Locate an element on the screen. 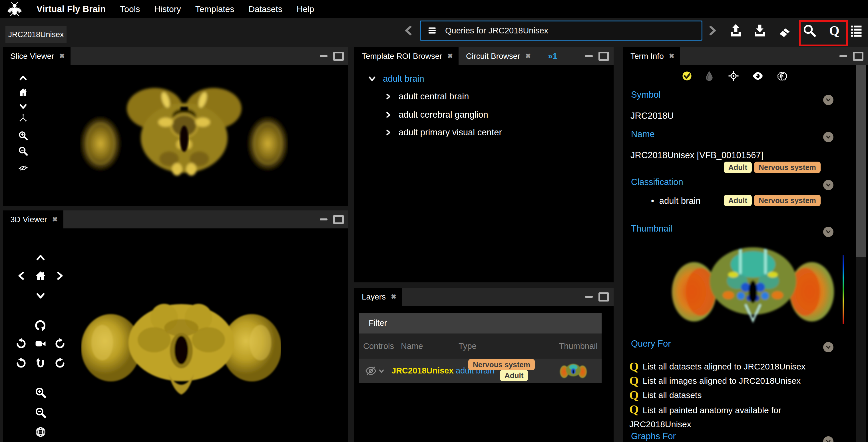  pan-left-icon is located at coordinates (21, 276).